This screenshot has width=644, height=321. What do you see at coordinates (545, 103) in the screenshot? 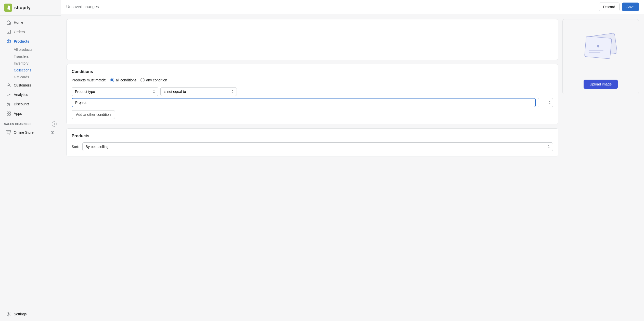
I see `condition-value-spinner` at bounding box center [545, 103].